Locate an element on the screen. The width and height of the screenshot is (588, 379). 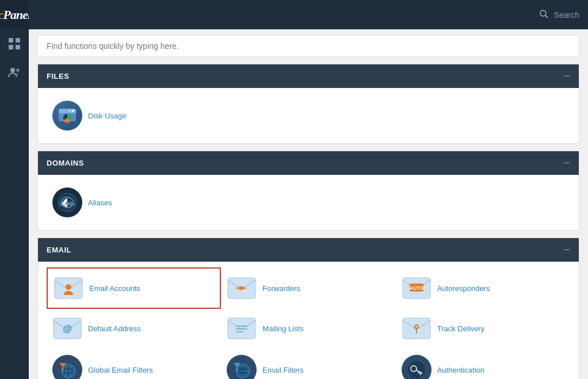
search-input is located at coordinates (308, 46).